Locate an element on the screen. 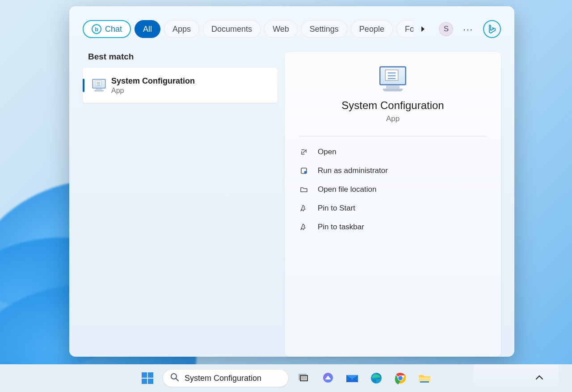 Image resolution: width=572 pixels, height=392 pixels. search-icon is located at coordinates (175, 378).